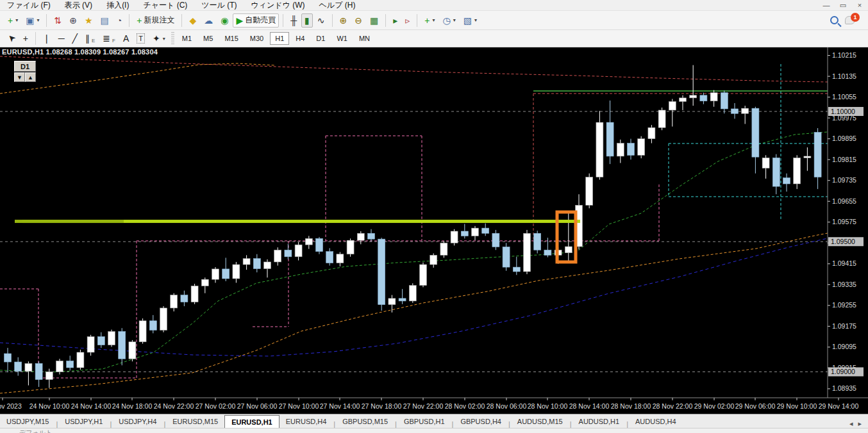 This screenshot has height=433, width=868. I want to click on line-chart-button: ∿, so click(321, 20).